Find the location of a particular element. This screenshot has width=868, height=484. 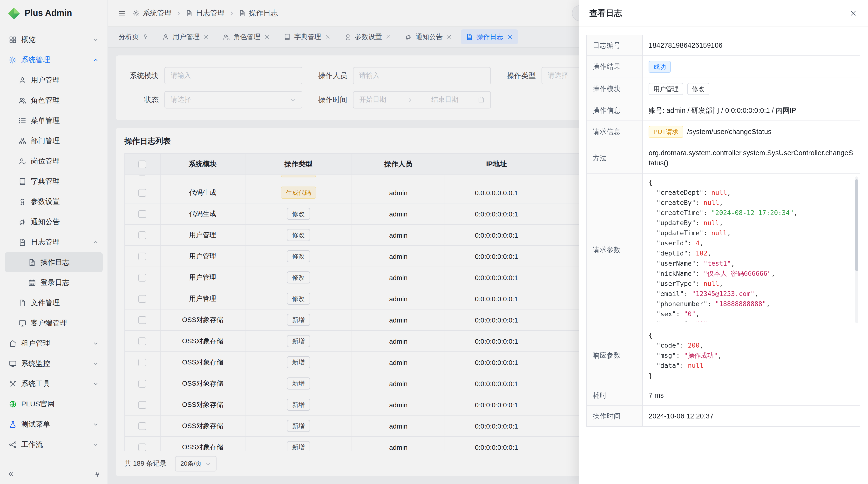

detail-value: 账号: admin / 研发部门 / 0:0:0:0:0:0:0:1 / 内网I… is located at coordinates (722, 110).